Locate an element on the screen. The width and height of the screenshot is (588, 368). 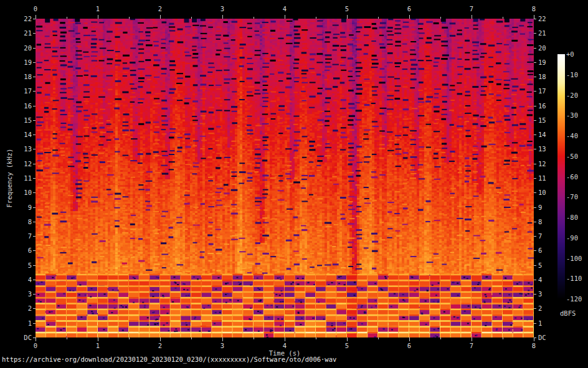
colorbar-tick-label: -90 is located at coordinates (572, 238).